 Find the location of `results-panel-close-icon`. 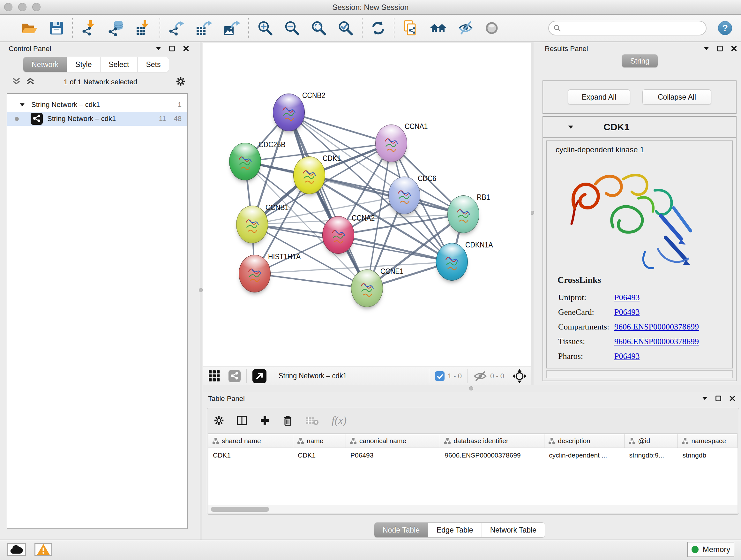

results-panel-close-icon is located at coordinates (734, 48).